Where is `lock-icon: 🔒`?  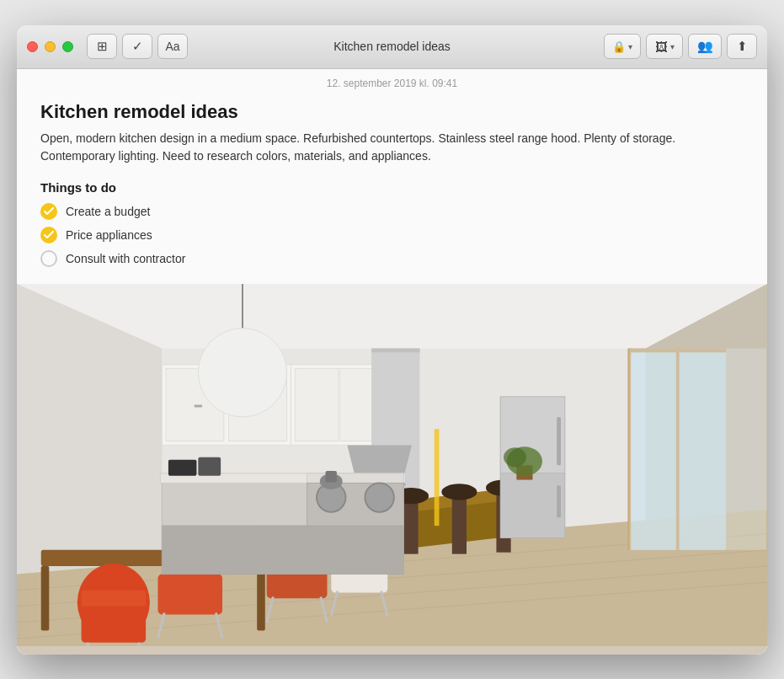 lock-icon: 🔒 is located at coordinates (619, 47).